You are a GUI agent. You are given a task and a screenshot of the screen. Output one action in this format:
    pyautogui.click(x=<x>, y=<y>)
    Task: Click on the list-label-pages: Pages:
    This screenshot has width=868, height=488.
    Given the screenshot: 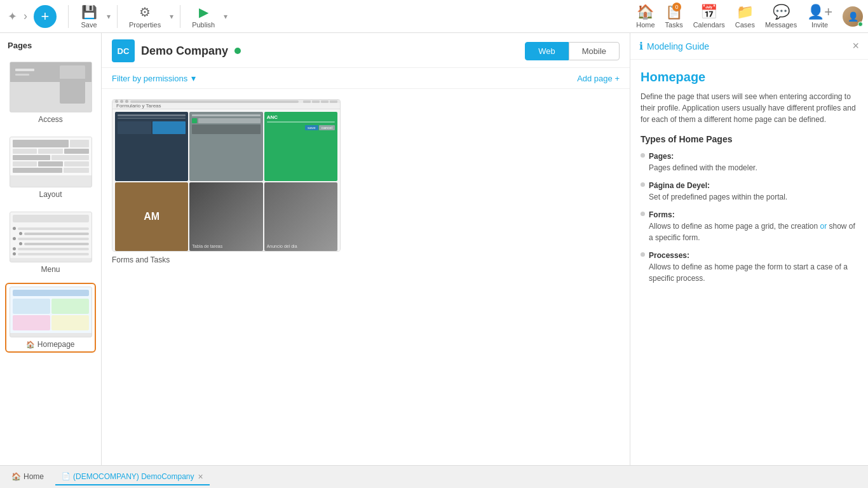 What is the action you would take?
    pyautogui.click(x=661, y=156)
    